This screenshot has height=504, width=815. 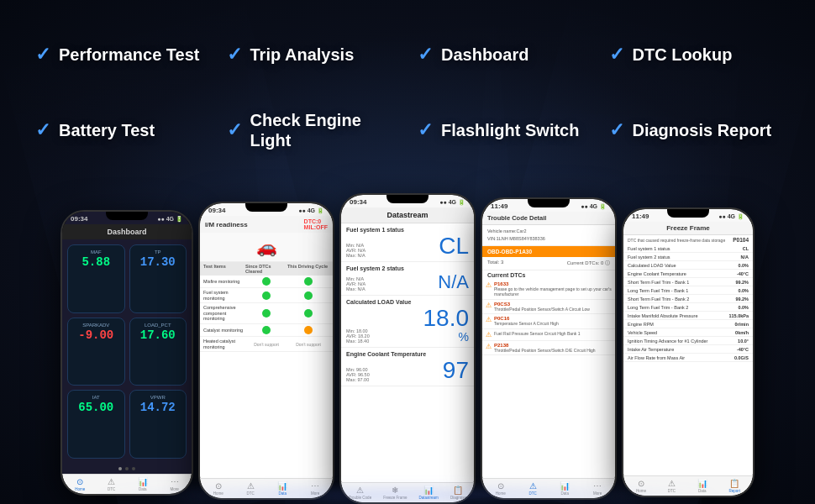 What do you see at coordinates (549, 235) in the screenshot?
I see `tc-vehicle-info: Vehicle name:Car2 VIN:1LNH M88S84Y838336` at bounding box center [549, 235].